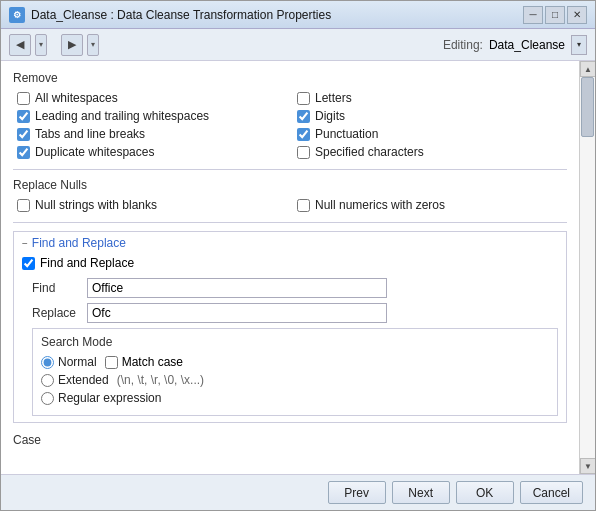 This screenshot has height=511, width=596. I want to click on ok-button: OK, so click(485, 492).